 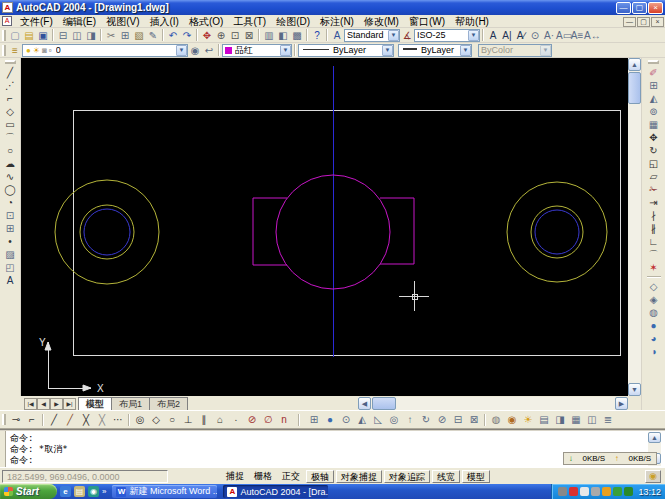 I want to click on rectangle-icon: ▭, so click(x=10, y=124).